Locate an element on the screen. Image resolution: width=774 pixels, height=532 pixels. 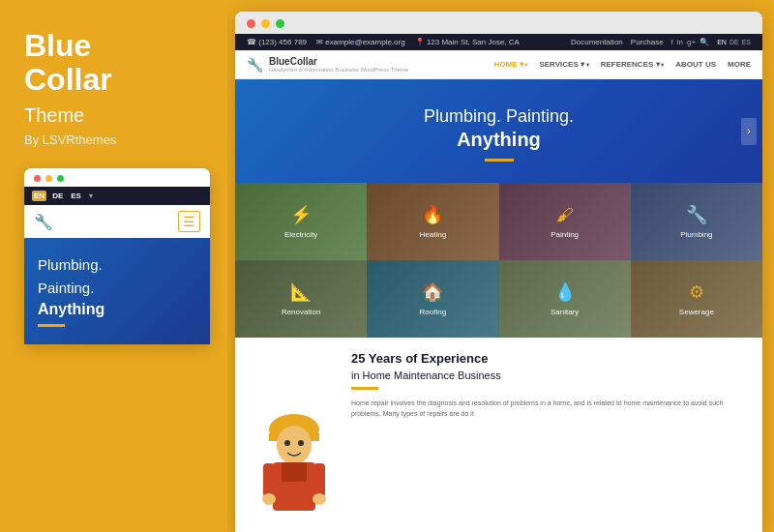
info-purchase: Purchase is located at coordinates (647, 43).